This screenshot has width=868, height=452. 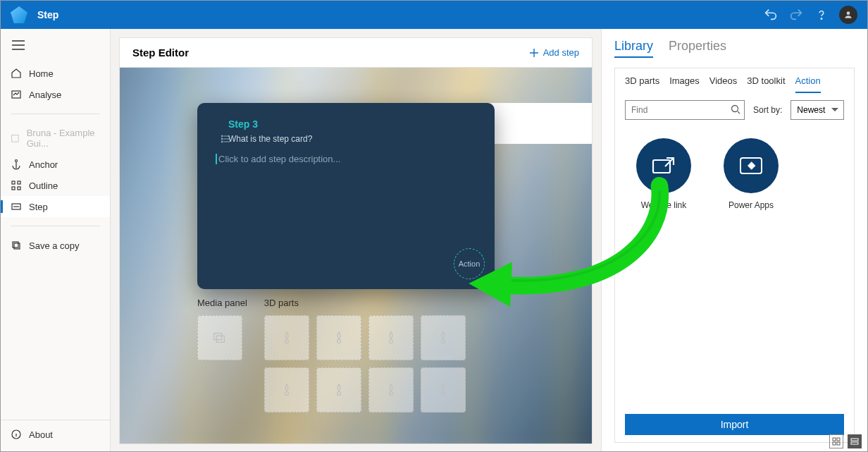 I want to click on undo-icon, so click(x=771, y=15).